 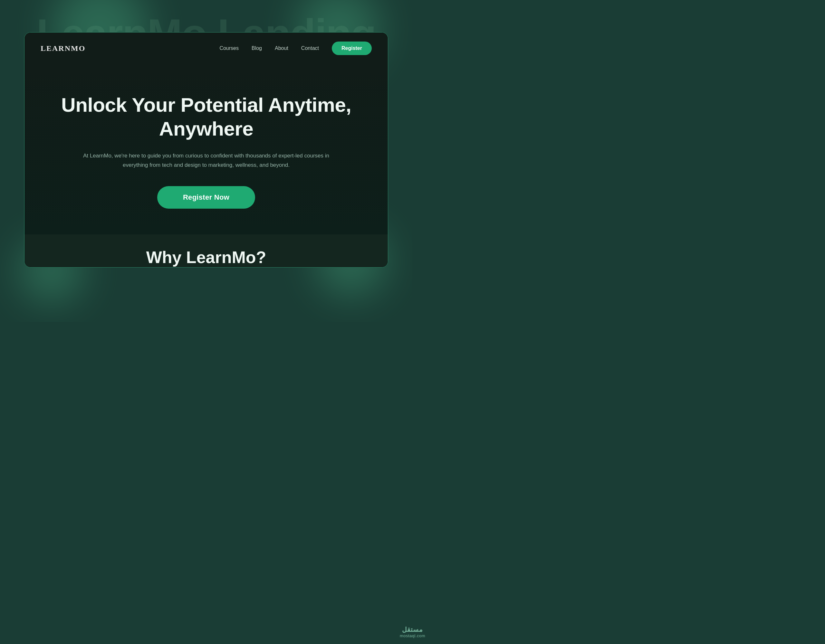 I want to click on hero-section: Unlock Your Potential Anytime, Anywhere …, so click(x=206, y=149).